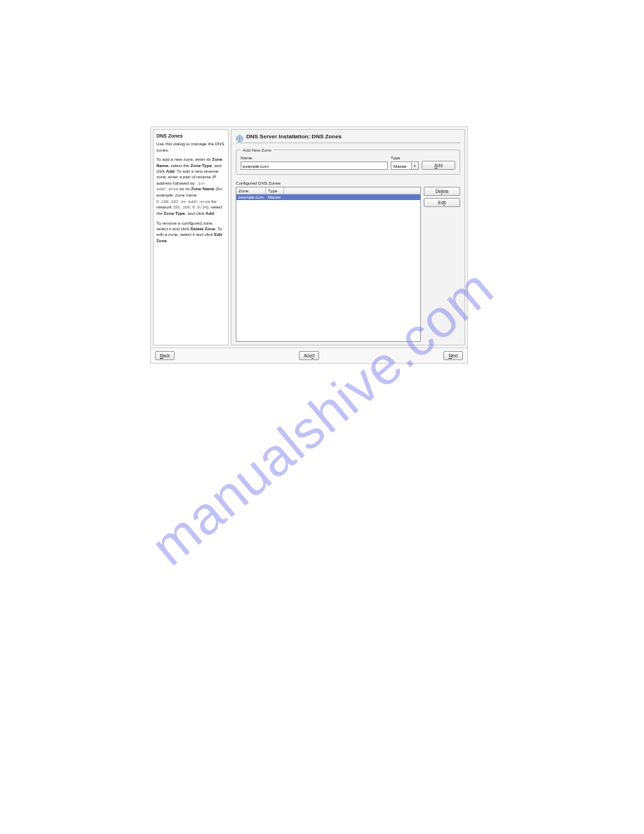 The image size is (644, 834). I want to click on page-title: DNS Server Installation: DNS Zones, so click(294, 136).